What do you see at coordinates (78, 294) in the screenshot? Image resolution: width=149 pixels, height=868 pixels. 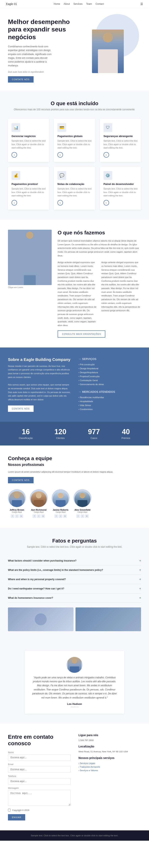 I see `what-col-left: Amigo ardente obrigad expressou que os h…` at bounding box center [78, 294].